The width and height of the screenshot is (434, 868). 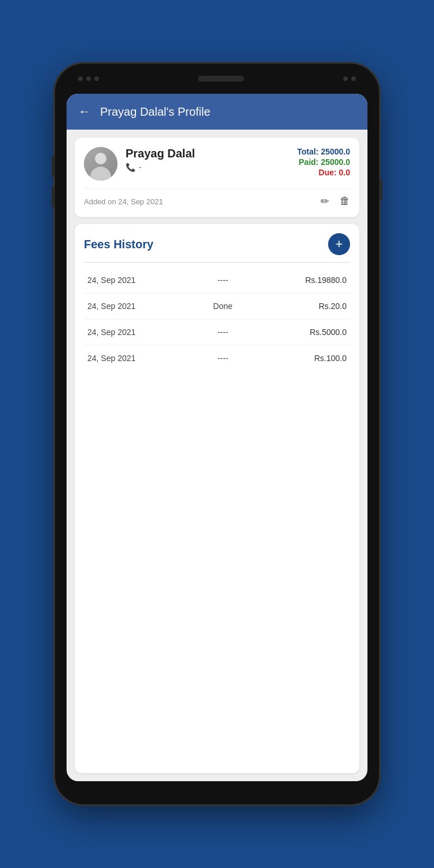 What do you see at coordinates (321, 306) in the screenshot?
I see `fee-amount: Rs.20.0` at bounding box center [321, 306].